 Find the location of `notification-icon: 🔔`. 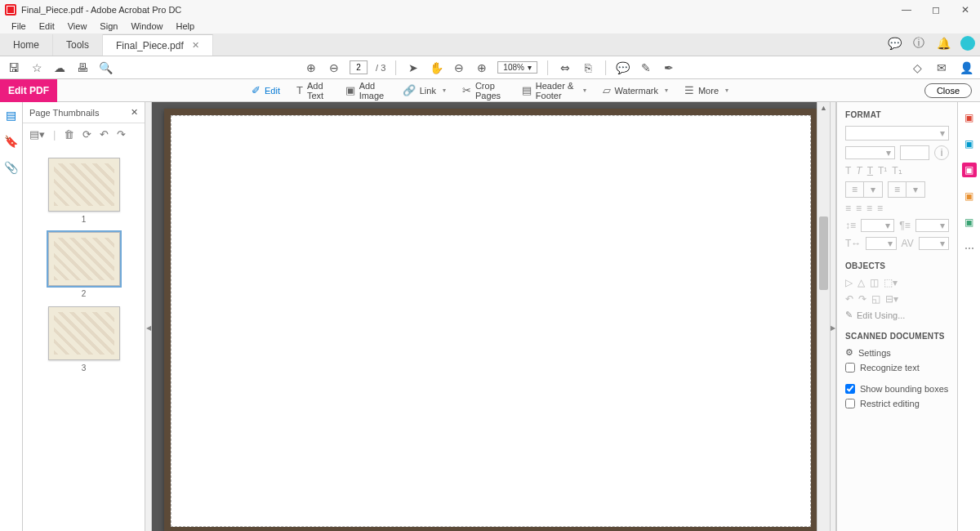

notification-icon: 🔔 is located at coordinates (943, 43).